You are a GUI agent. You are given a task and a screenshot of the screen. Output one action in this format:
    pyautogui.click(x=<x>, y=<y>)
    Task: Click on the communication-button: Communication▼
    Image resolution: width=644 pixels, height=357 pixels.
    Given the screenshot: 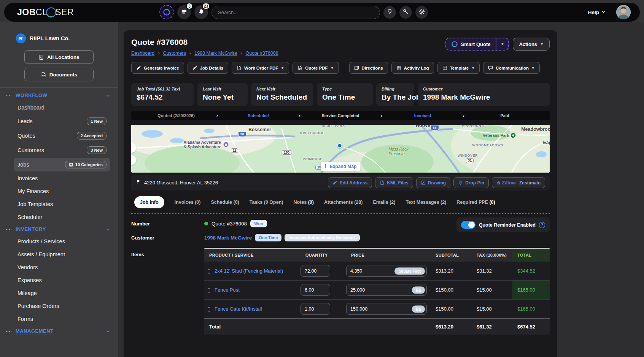 What is the action you would take?
    pyautogui.click(x=511, y=68)
    